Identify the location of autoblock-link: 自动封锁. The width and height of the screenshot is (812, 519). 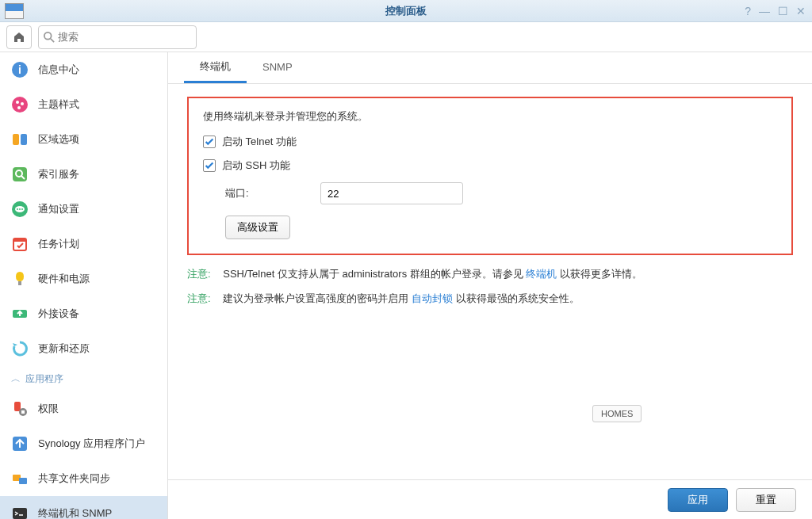
(432, 298).